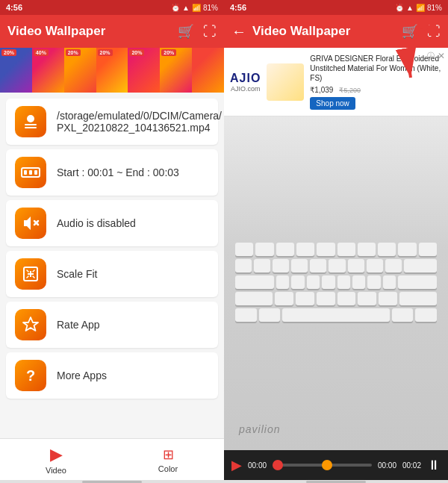  Describe the element at coordinates (197, 31) in the screenshot. I see `app-bar-icons-left: 🛒 ⛶` at that location.